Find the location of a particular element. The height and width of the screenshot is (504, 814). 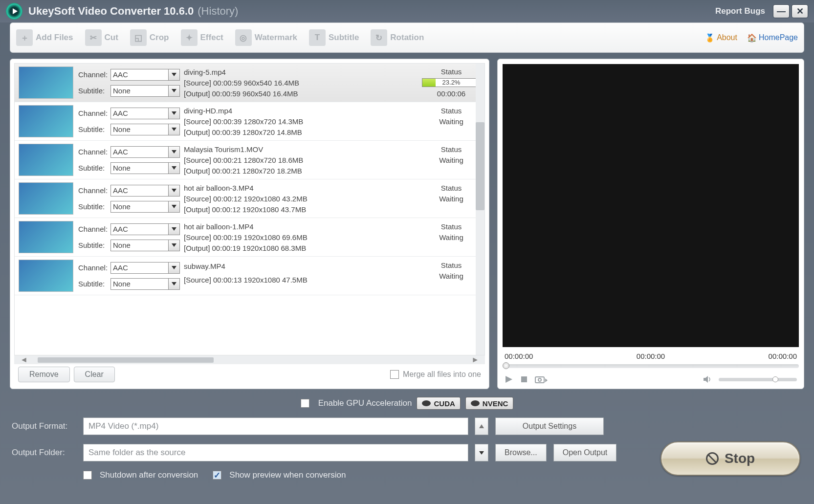

crop-button: ◱Crop is located at coordinates (150, 38).